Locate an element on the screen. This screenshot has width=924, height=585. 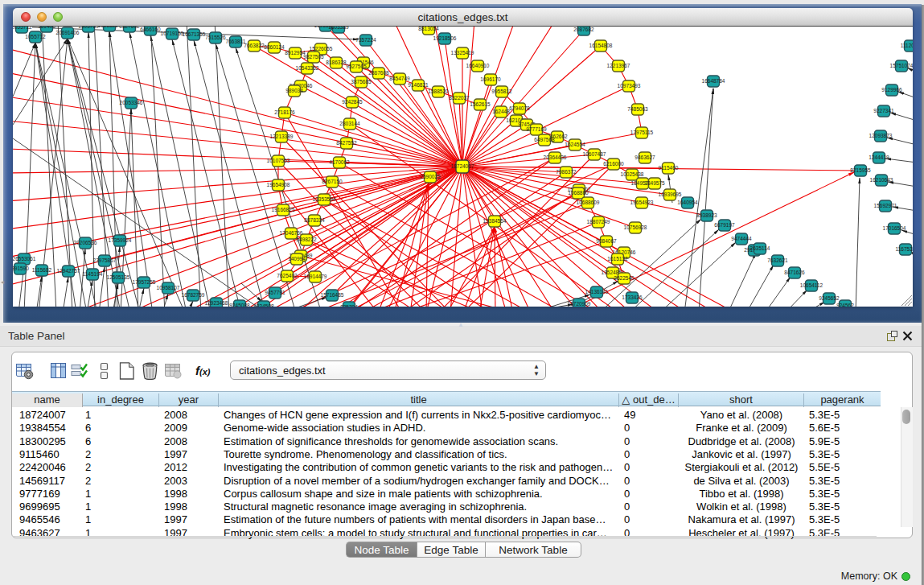
svg-text: 17359924 is located at coordinates (121, 240).